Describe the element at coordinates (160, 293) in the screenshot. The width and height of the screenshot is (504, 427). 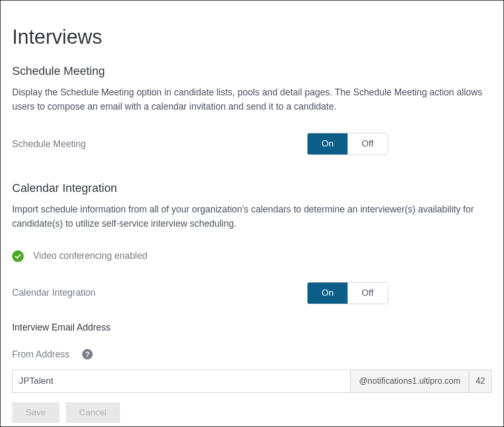
I see `calendar-integration-label: Calendar Integration` at that location.